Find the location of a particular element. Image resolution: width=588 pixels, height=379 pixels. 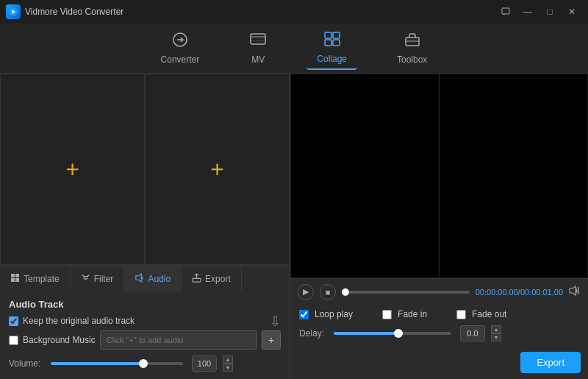

collage-slot-1: + is located at coordinates (72, 169).